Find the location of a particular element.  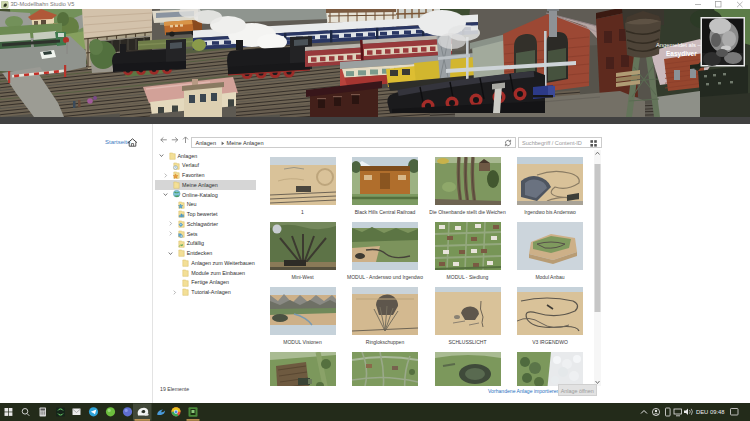

svg-text: Easydiver is located at coordinates (682, 54).